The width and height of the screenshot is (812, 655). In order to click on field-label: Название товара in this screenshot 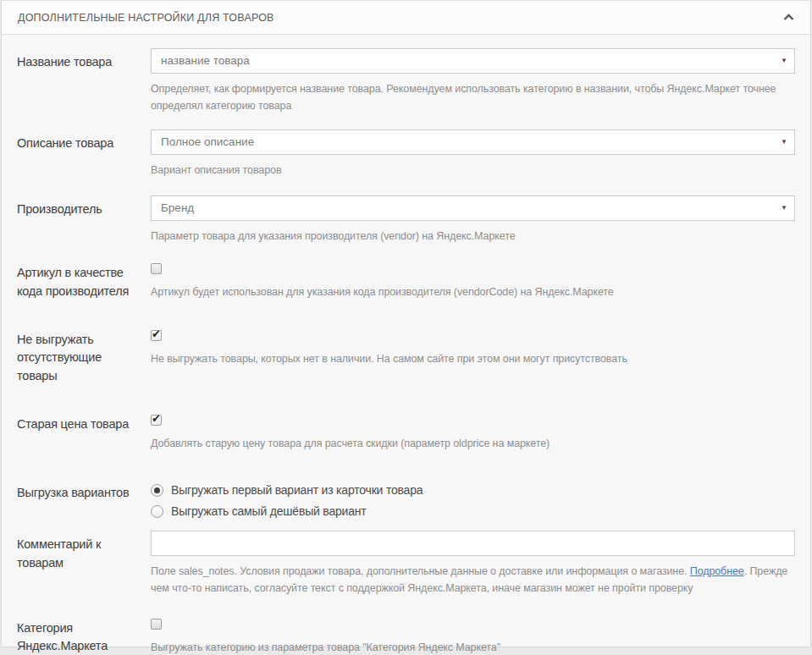, I will do `click(84, 81)`.